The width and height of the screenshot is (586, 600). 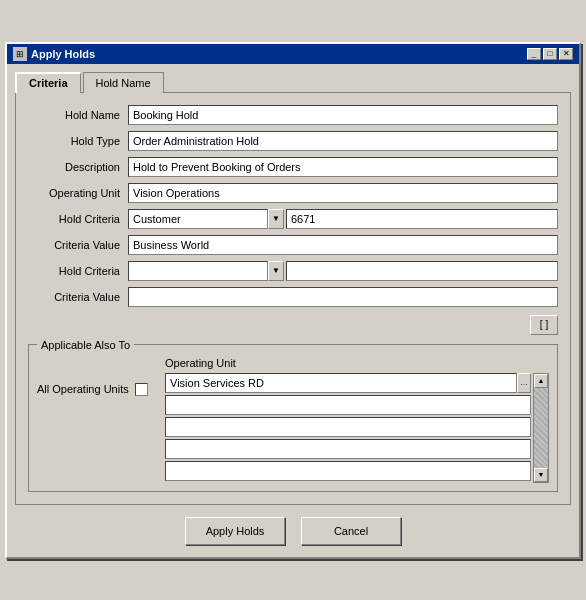 What do you see at coordinates (351, 531) in the screenshot?
I see `cancel-button: Cancel` at bounding box center [351, 531].